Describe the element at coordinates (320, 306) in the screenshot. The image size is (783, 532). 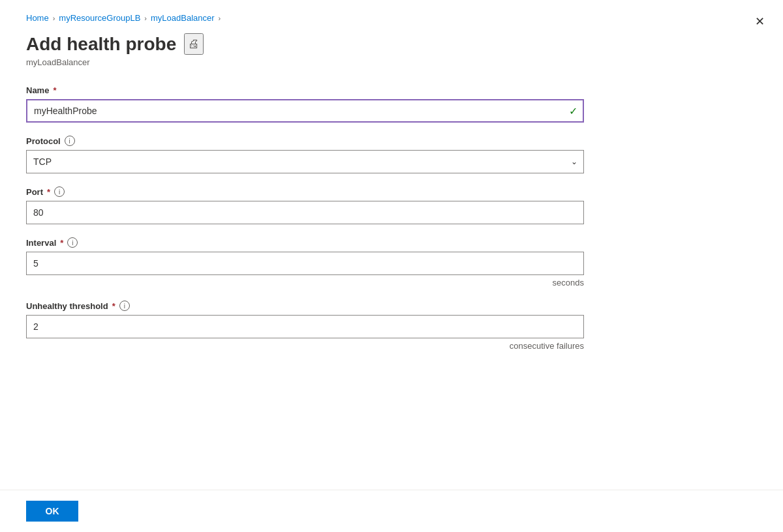
I see `unhealthy-threshold-label: Unhealthy threshold * i` at that location.